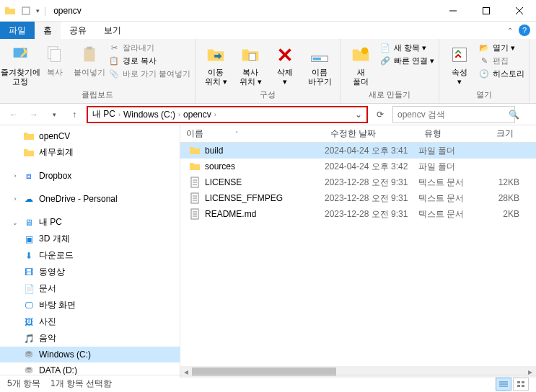 This screenshot has width=536, height=392. I want to click on up-button: ↑, so click(74, 115).